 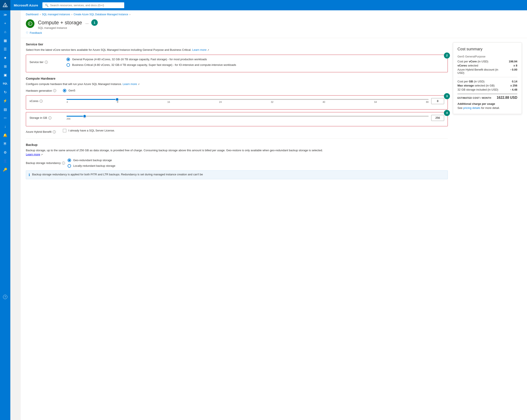 I want to click on compute-desc-text: Configure compute hardware that will run…, so click(x=74, y=84).